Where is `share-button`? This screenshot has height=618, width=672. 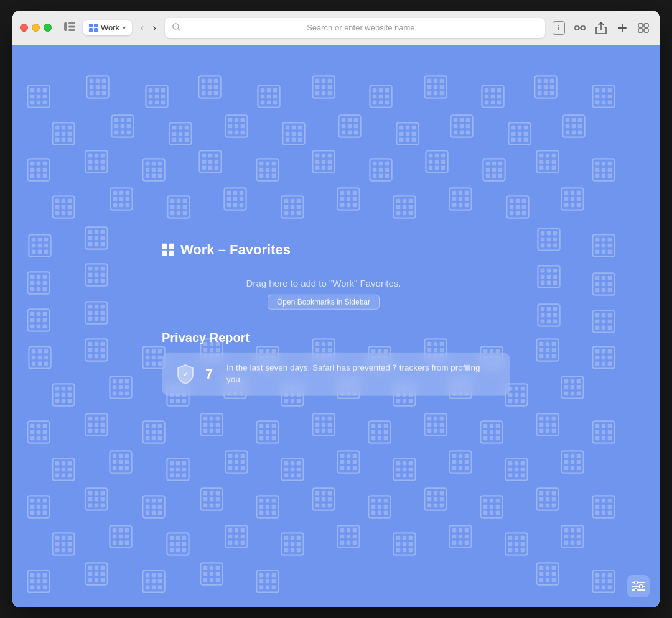
share-button is located at coordinates (601, 28).